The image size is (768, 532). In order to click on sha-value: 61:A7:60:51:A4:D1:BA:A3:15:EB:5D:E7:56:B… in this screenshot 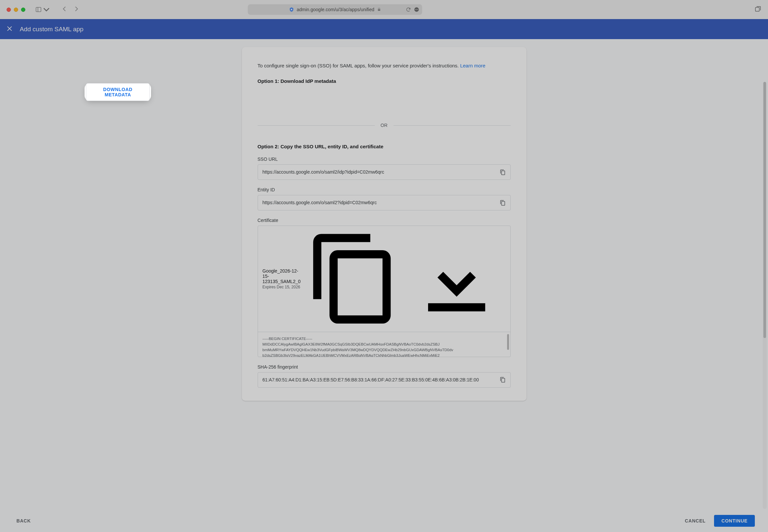, I will do `click(380, 380)`.